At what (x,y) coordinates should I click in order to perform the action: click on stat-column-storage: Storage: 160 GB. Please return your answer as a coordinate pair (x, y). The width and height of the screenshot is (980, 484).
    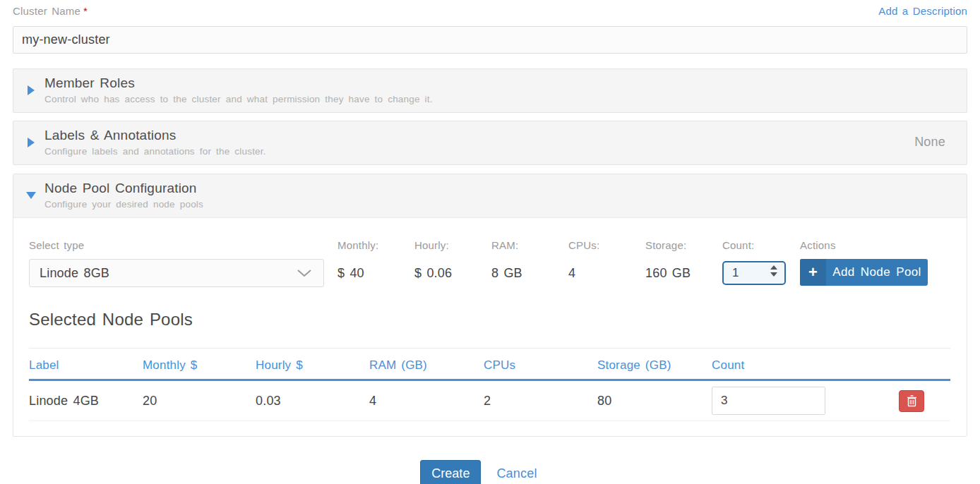
    Looking at the image, I should click on (683, 263).